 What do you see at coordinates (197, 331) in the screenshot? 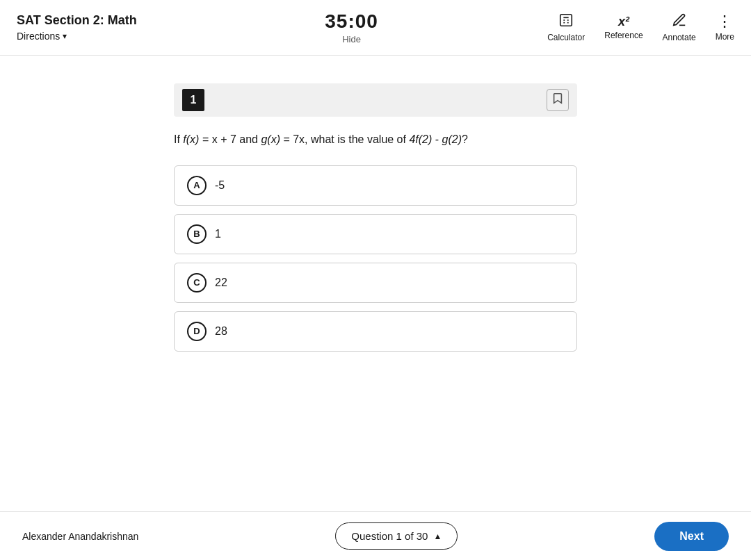
I see `choice-d-circle: D` at bounding box center [197, 331].